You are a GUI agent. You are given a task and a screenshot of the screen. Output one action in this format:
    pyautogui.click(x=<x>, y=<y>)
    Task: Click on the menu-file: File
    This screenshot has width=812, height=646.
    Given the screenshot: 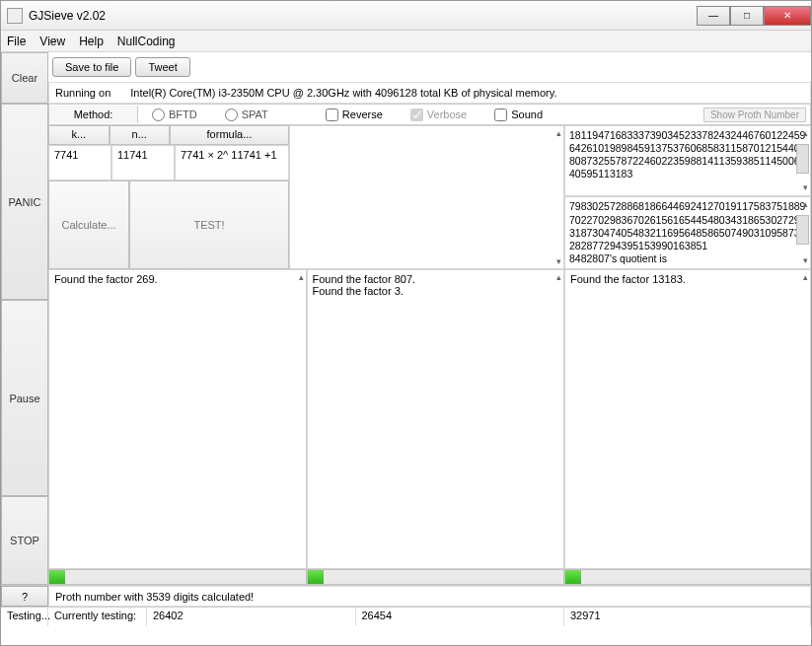 What is the action you would take?
    pyautogui.click(x=16, y=41)
    